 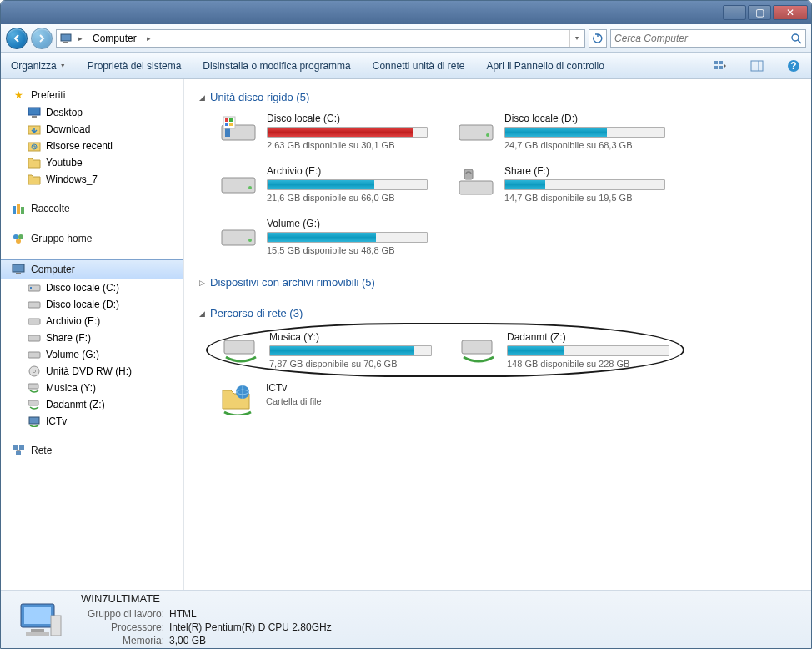 I want to click on sidebar-homegroup-header: Gruppo home, so click(x=92, y=239).